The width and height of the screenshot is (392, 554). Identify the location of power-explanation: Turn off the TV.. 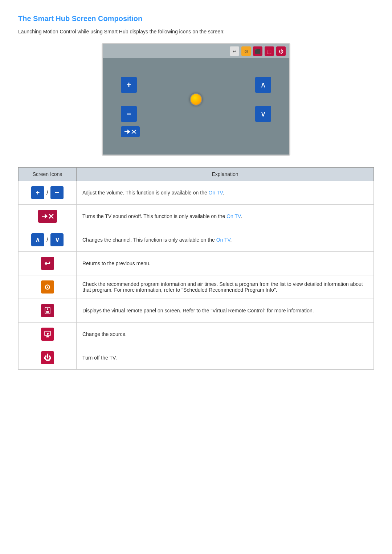
(225, 358).